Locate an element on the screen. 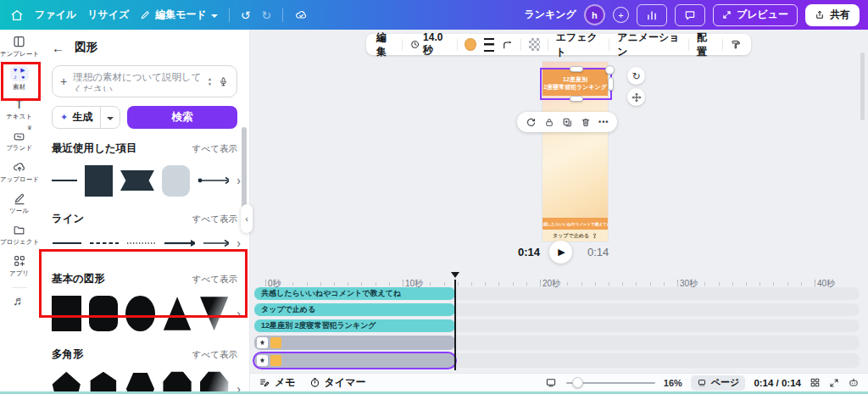  footer-tap: タップで止める is located at coordinates (575, 236).